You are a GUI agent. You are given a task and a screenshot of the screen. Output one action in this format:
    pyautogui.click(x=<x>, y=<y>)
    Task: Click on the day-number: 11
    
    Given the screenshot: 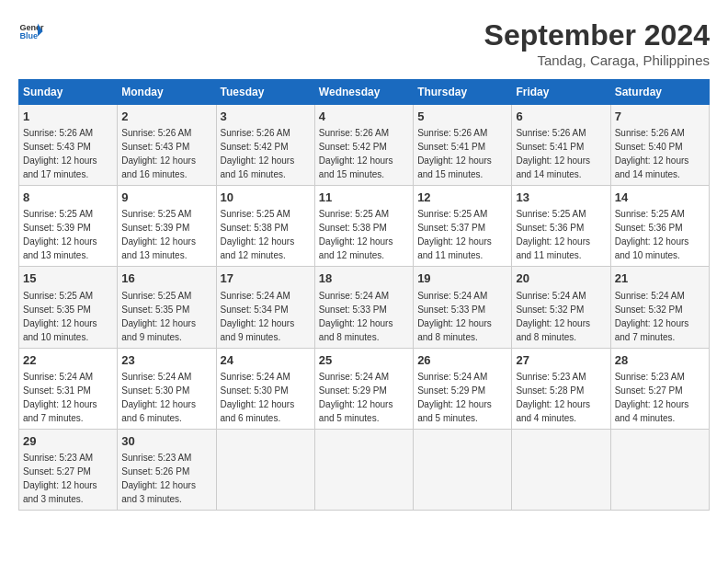 What is the action you would take?
    pyautogui.click(x=364, y=198)
    